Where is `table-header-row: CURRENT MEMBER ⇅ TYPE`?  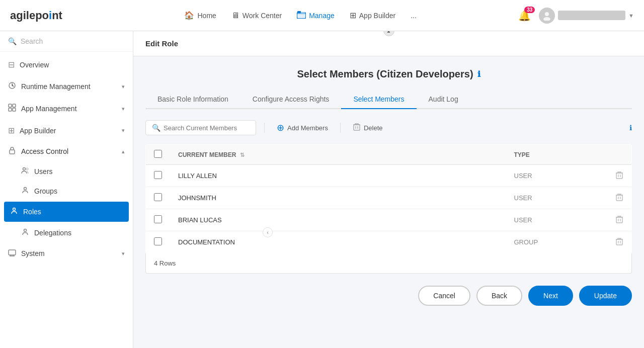
table-header-row: CURRENT MEMBER ⇅ TYPE is located at coordinates (389, 155).